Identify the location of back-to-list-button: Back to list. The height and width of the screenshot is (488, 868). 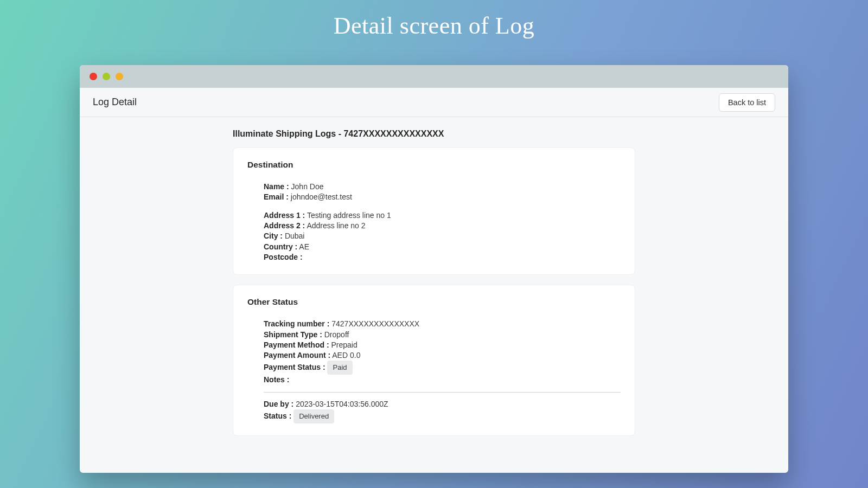
(747, 102).